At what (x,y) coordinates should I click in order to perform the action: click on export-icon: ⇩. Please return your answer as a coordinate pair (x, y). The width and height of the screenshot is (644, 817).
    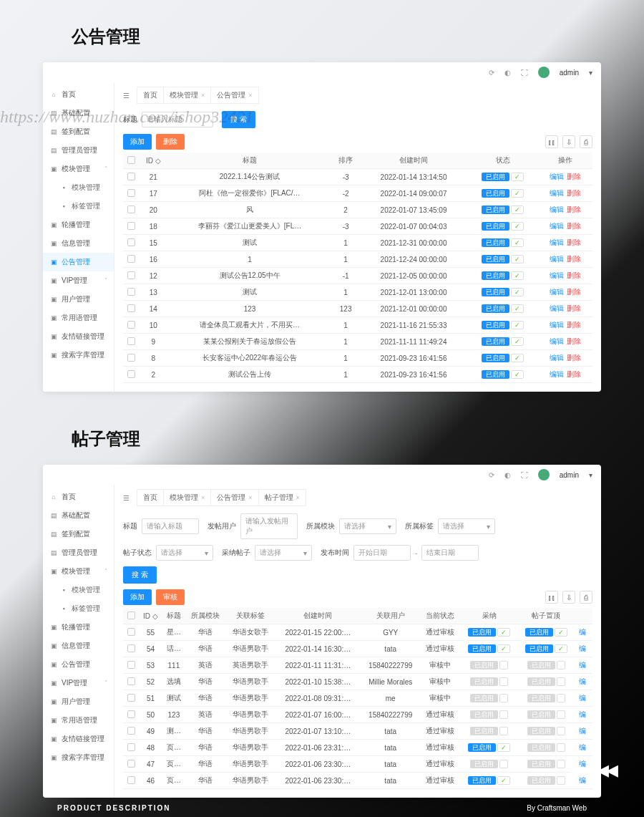
    Looking at the image, I should click on (569, 597).